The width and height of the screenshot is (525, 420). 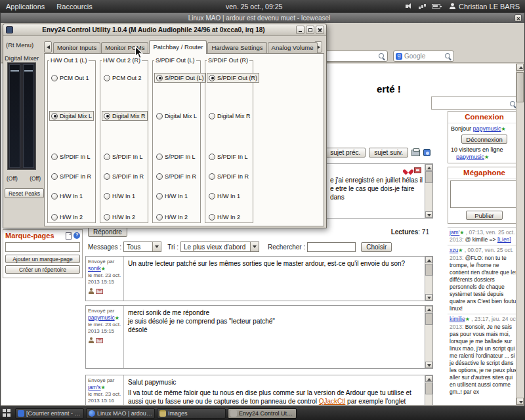 What do you see at coordinates (220, 247) in the screenshot?
I see `sort-select: Le plus vieux d'abord` at bounding box center [220, 247].